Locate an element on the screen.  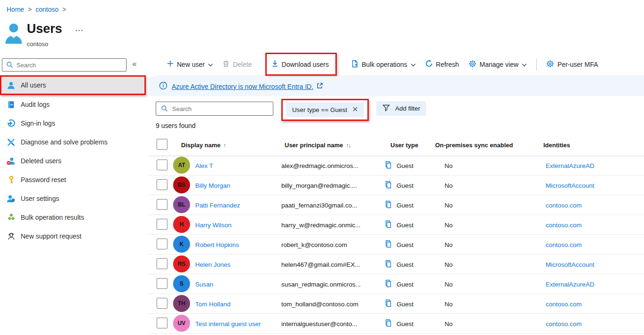
bulk-operations-icon is located at coordinates (355, 64).